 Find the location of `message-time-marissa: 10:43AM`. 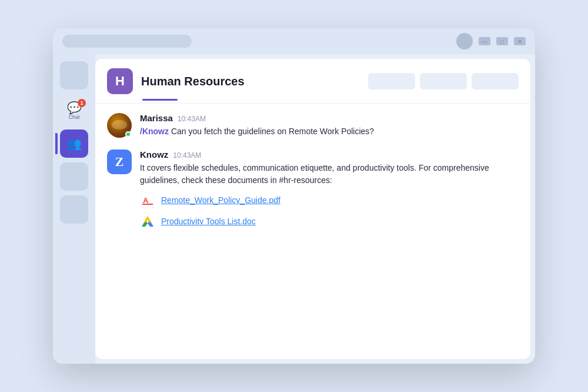

message-time-marissa: 10:43AM is located at coordinates (192, 119).